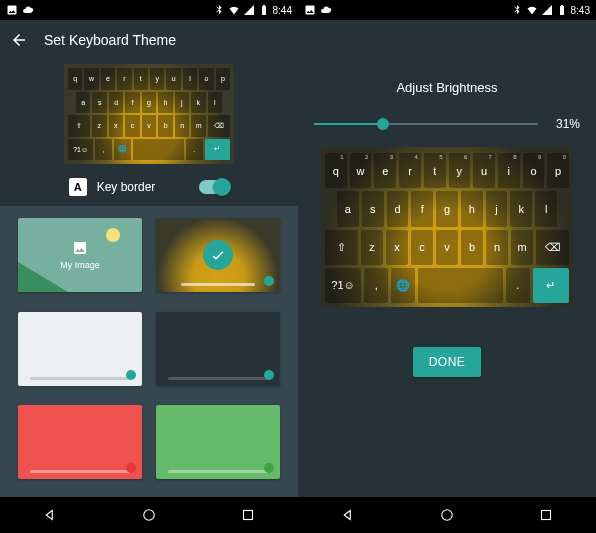  What do you see at coordinates (410, 170) in the screenshot?
I see `key: r4` at bounding box center [410, 170].